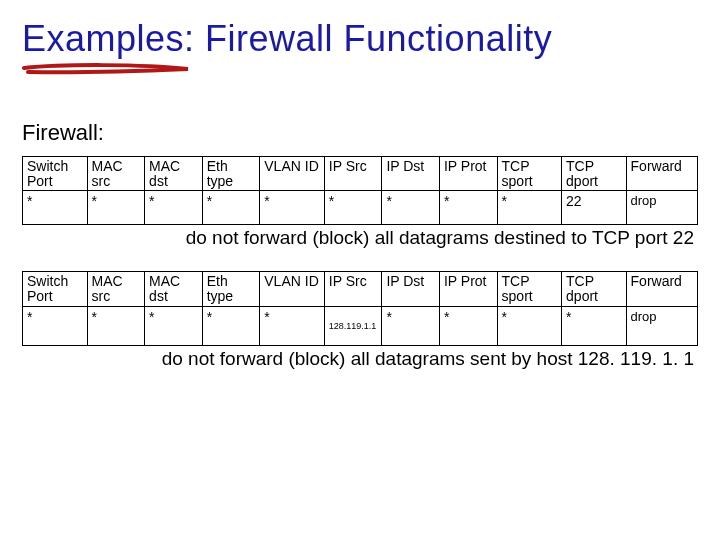 The image size is (720, 540). I want to click on title-underline, so click(107, 69).